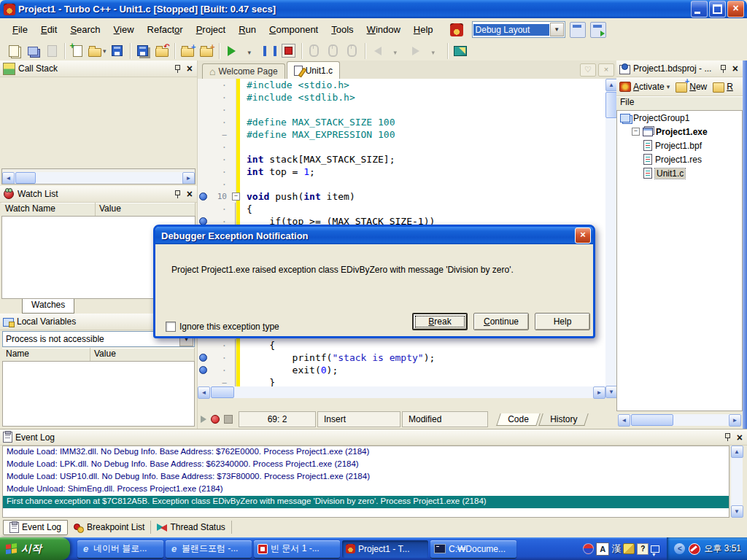  What do you see at coordinates (251, 51) in the screenshot?
I see `run-dropdown-button` at bounding box center [251, 51].